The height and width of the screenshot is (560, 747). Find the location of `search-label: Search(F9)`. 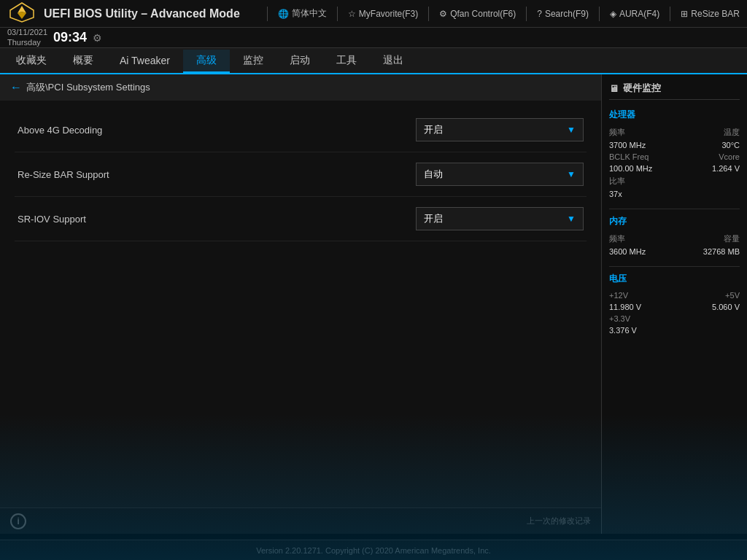

search-label: Search(F9) is located at coordinates (567, 14).